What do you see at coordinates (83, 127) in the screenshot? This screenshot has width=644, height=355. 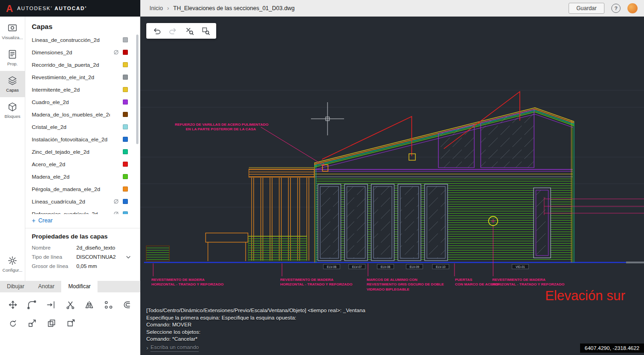 I see `layer-row: Cristal_ele_2d` at bounding box center [83, 127].